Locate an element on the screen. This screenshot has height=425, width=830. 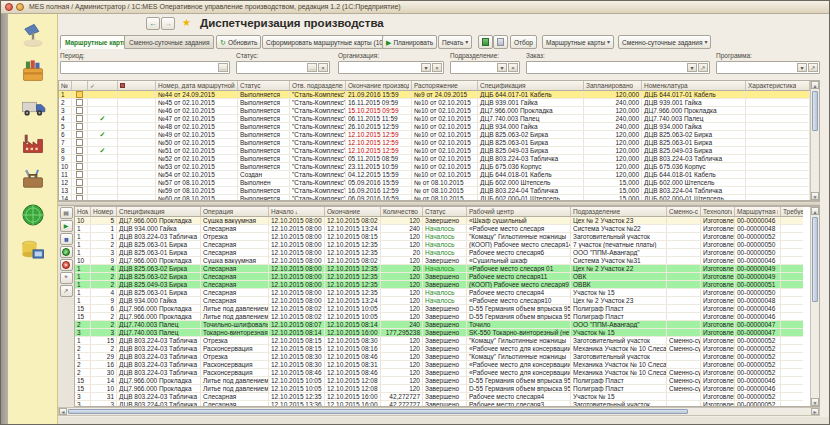
report-button is located at coordinates (486, 42).